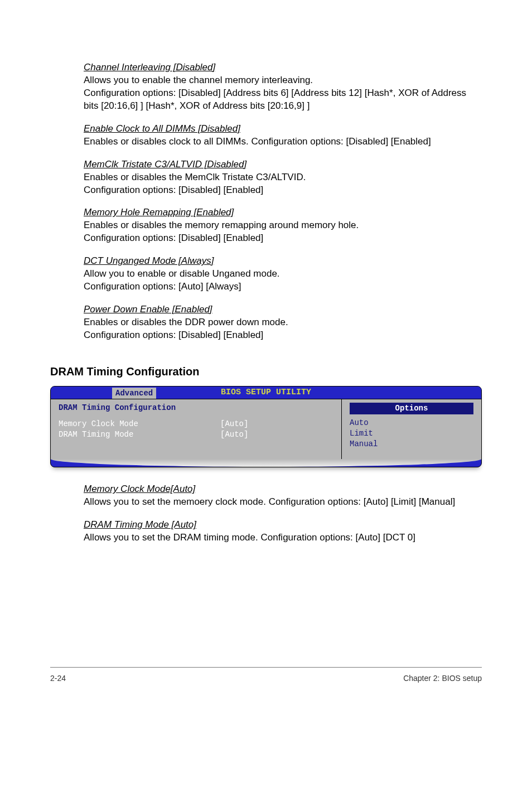  I want to click on heading-power-down: Power Down Enable [Enabled], so click(283, 310).